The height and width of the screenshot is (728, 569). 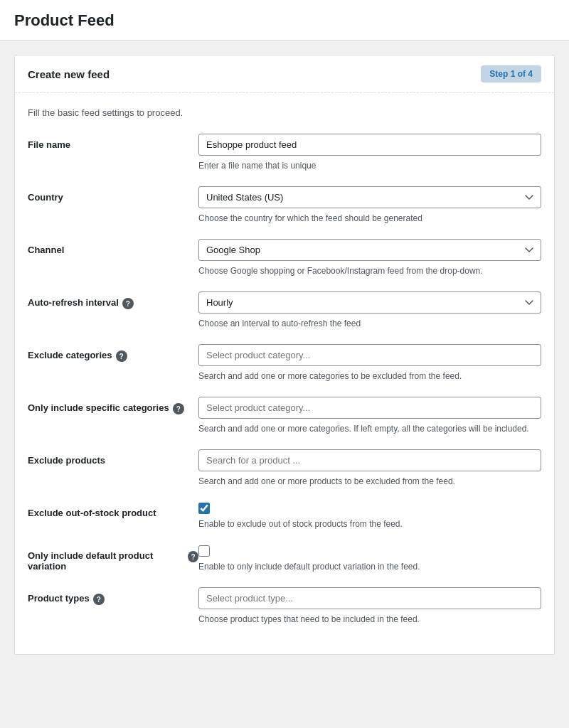 I want to click on product-types-help-icon: ?, so click(x=99, y=599).